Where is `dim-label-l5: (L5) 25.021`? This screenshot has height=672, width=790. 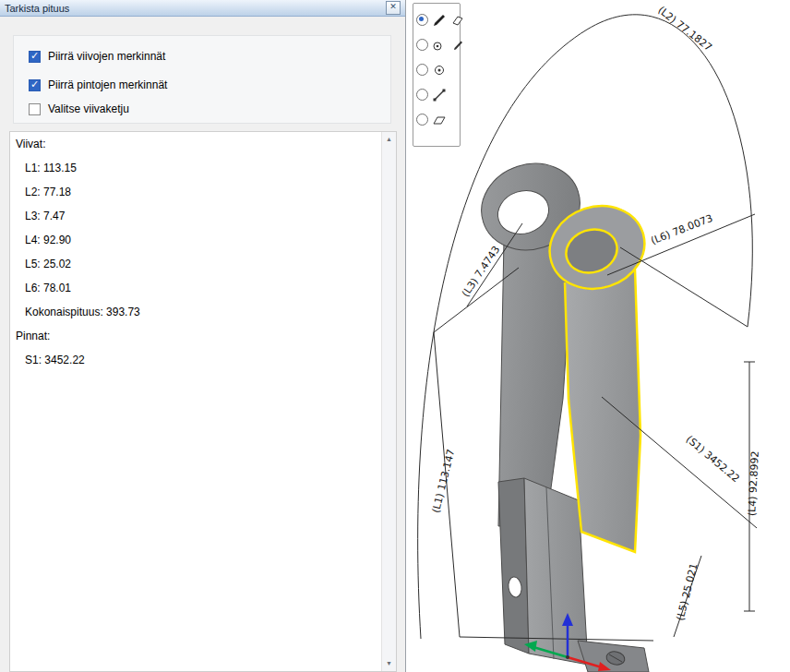 dim-label-l5: (L5) 25.021 is located at coordinates (688, 593).